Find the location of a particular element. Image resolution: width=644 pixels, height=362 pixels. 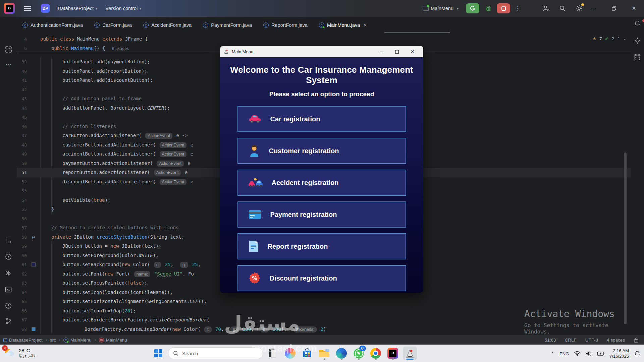

taskbar-file-explorer-app is located at coordinates (324, 353).